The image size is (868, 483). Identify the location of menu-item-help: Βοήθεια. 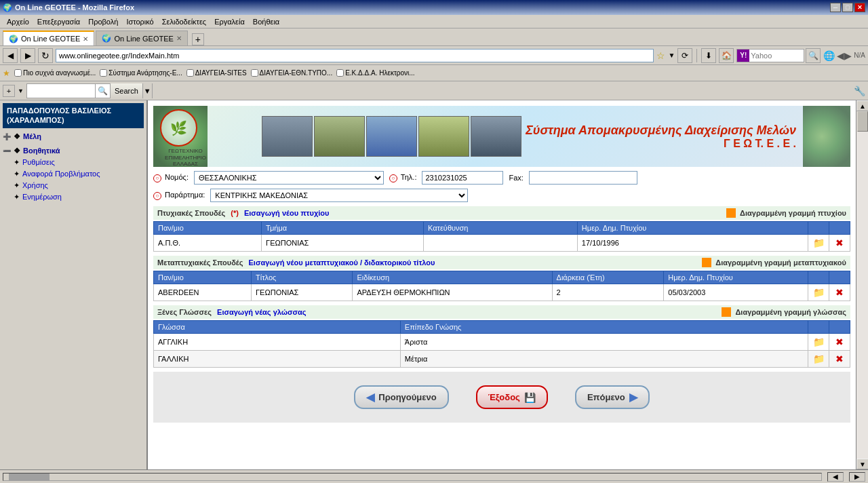
(266, 22).